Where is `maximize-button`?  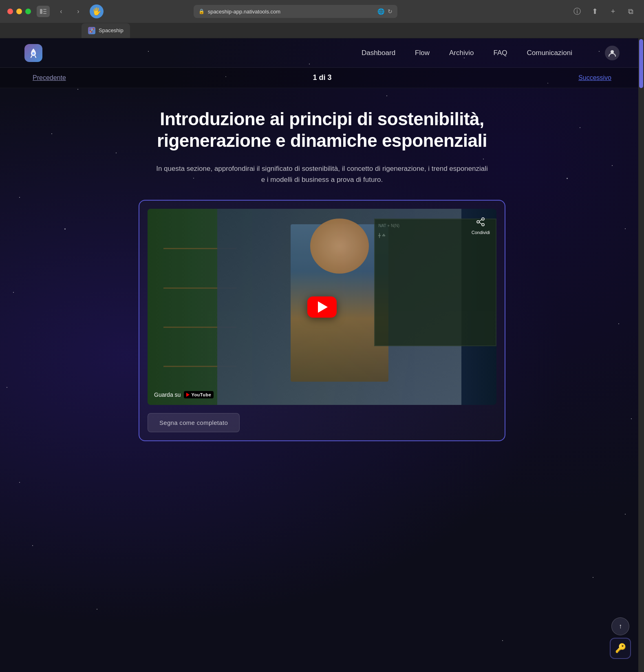
maximize-button is located at coordinates (28, 11).